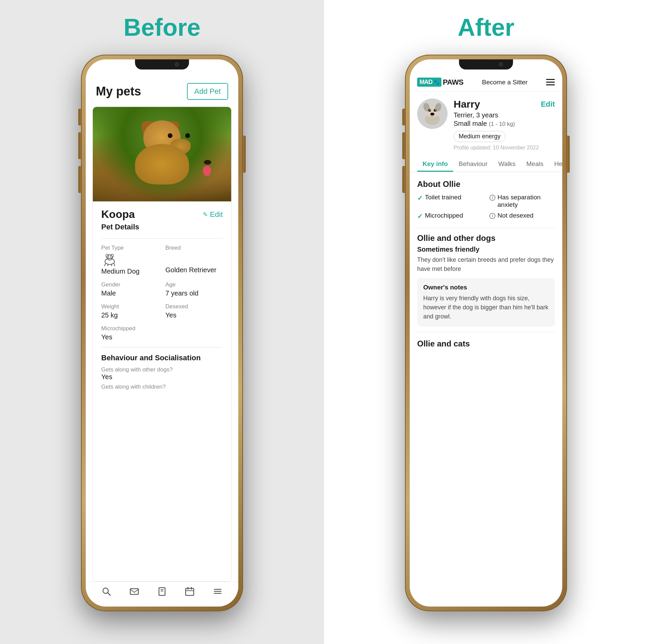  What do you see at coordinates (130, 289) in the screenshot?
I see `gender-item: Gender Male` at bounding box center [130, 289].